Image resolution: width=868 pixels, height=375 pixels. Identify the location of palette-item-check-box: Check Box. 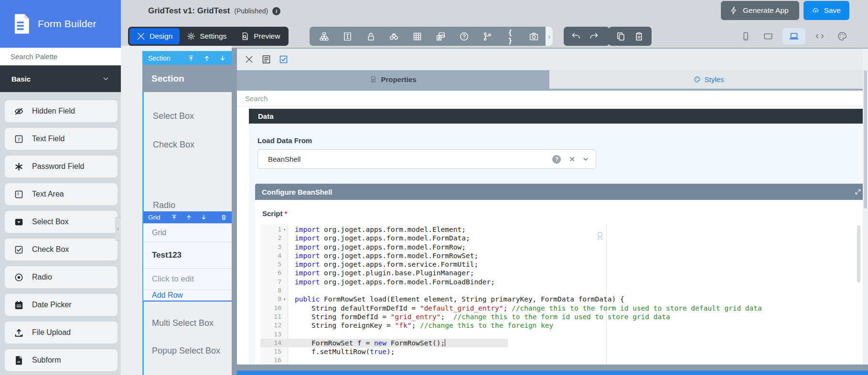
(61, 250).